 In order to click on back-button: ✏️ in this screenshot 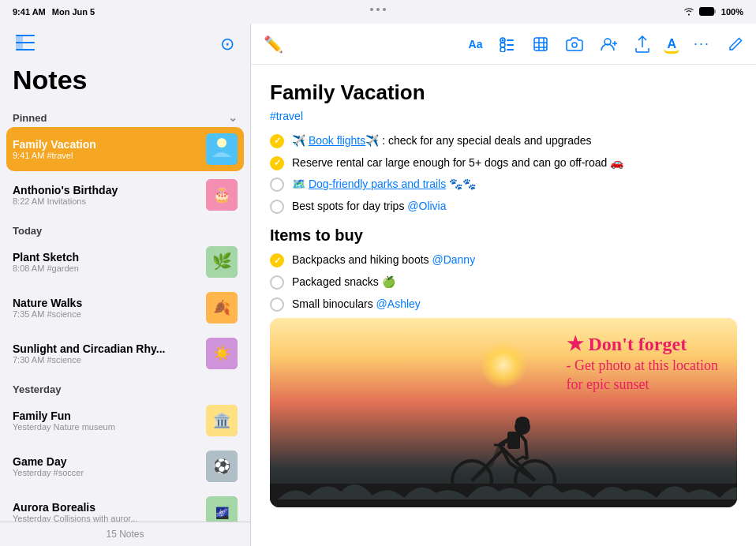, I will do `click(273, 44)`.